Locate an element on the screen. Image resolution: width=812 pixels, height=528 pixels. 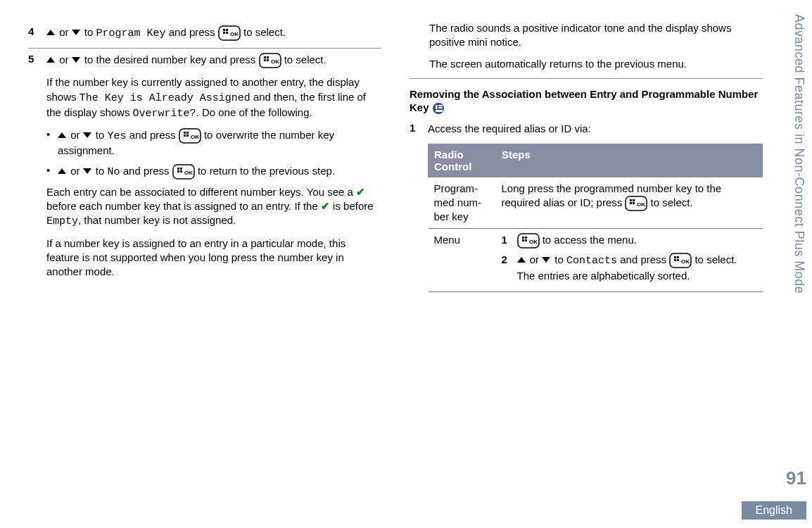
language-badge: English is located at coordinates (774, 510).